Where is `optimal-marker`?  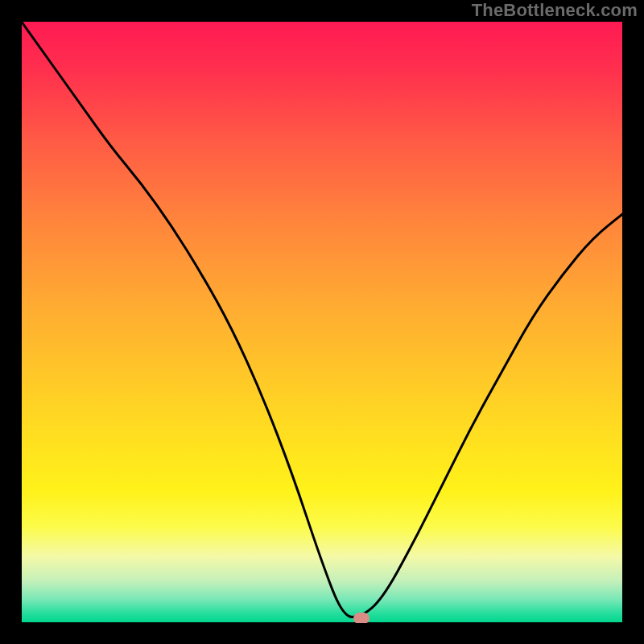 optimal-marker is located at coordinates (361, 618).